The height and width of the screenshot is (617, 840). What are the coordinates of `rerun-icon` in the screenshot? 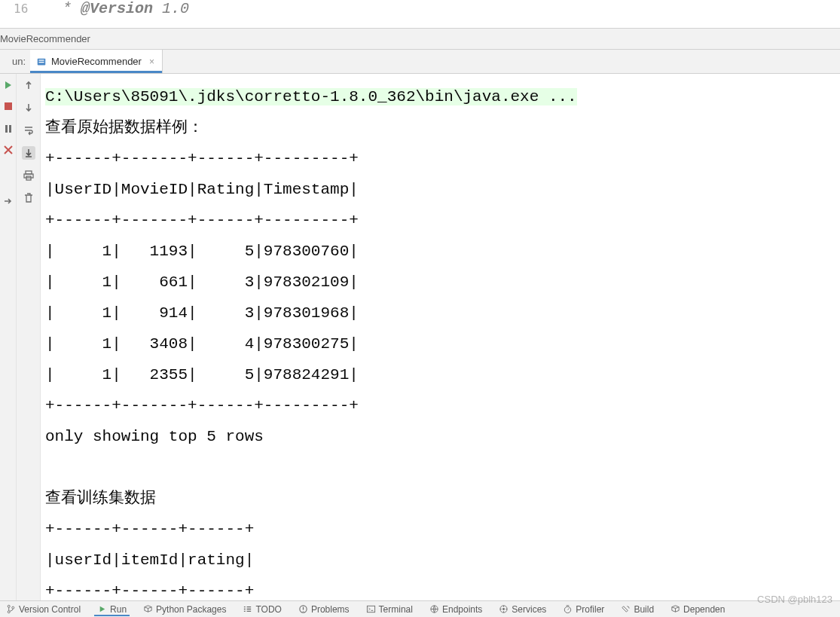 It's located at (8, 85).